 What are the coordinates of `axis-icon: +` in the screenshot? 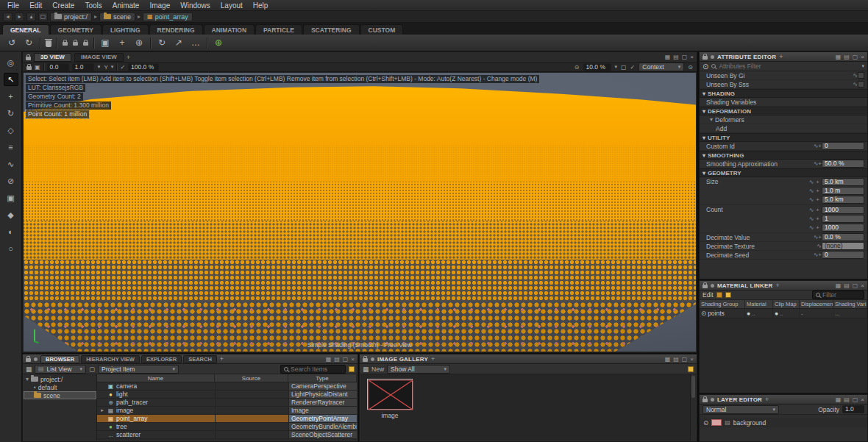 It's located at (122, 43).